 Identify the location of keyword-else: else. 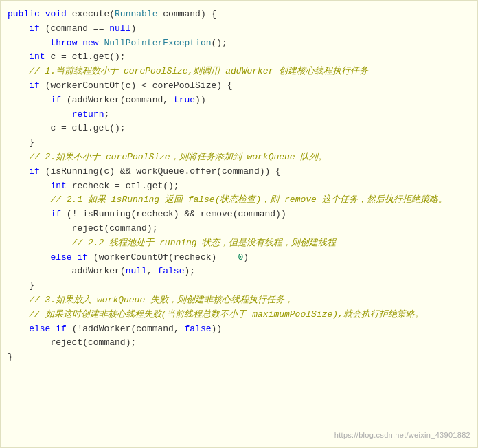
(60, 258).